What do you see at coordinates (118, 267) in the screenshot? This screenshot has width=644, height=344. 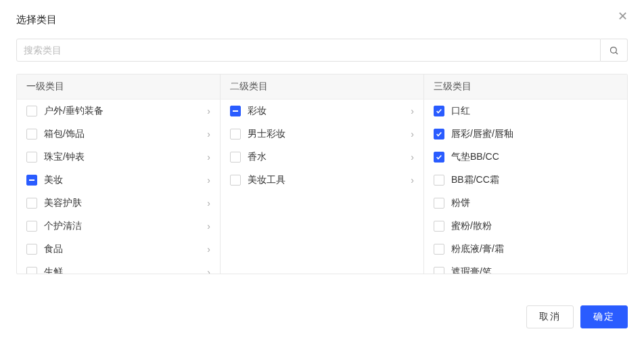 I see `category-item: 生鲜›` at bounding box center [118, 267].